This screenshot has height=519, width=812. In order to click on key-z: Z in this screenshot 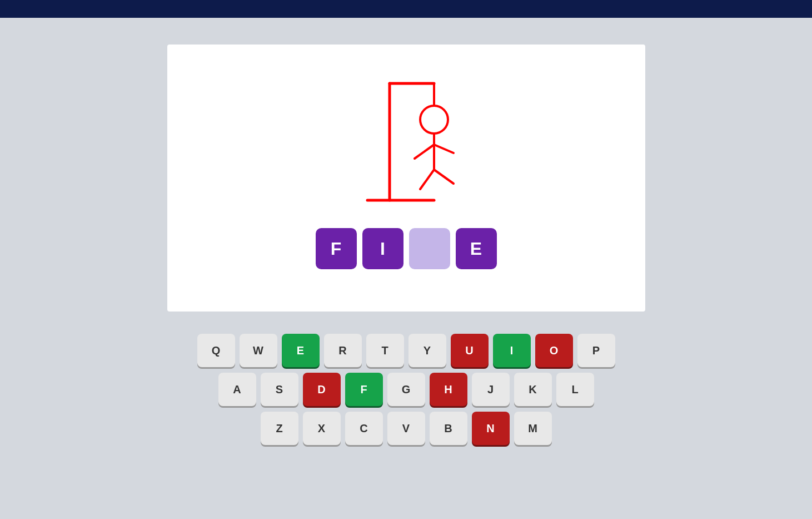, I will do `click(280, 428)`.